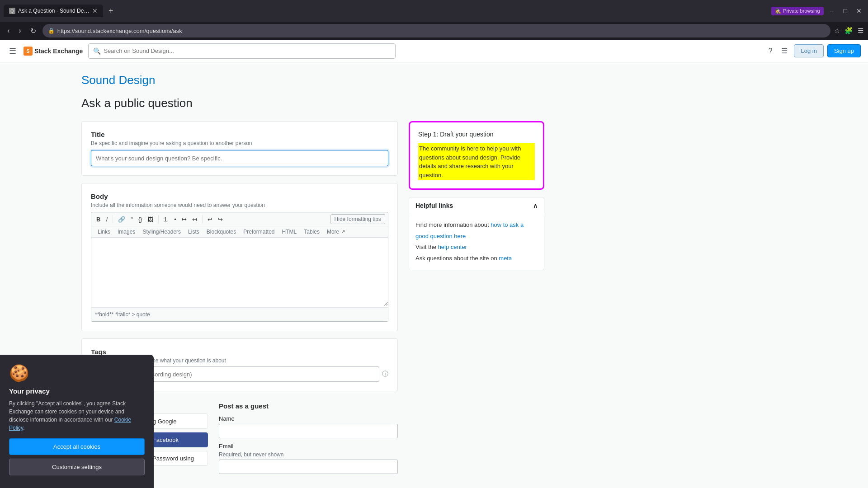  I want to click on refresh-button: ↻, so click(33, 31).